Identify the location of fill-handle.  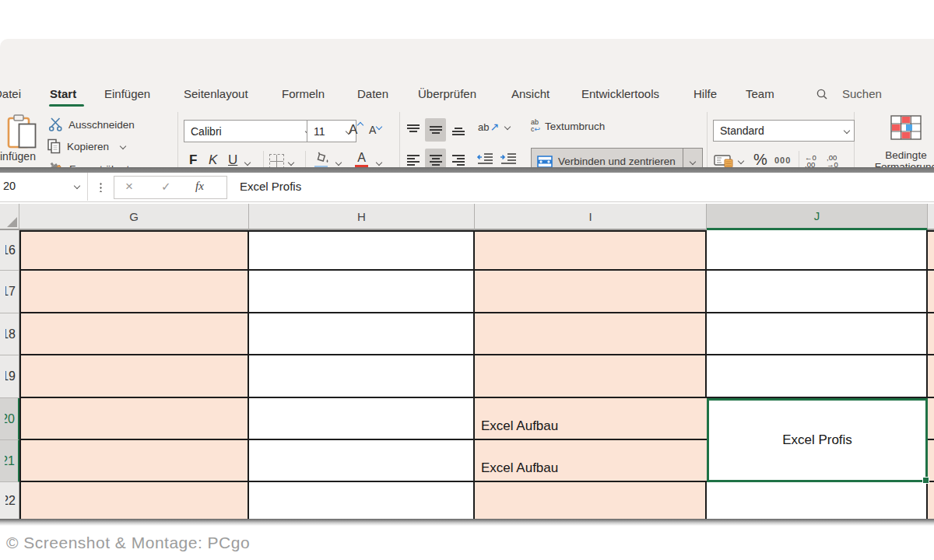
(926, 481).